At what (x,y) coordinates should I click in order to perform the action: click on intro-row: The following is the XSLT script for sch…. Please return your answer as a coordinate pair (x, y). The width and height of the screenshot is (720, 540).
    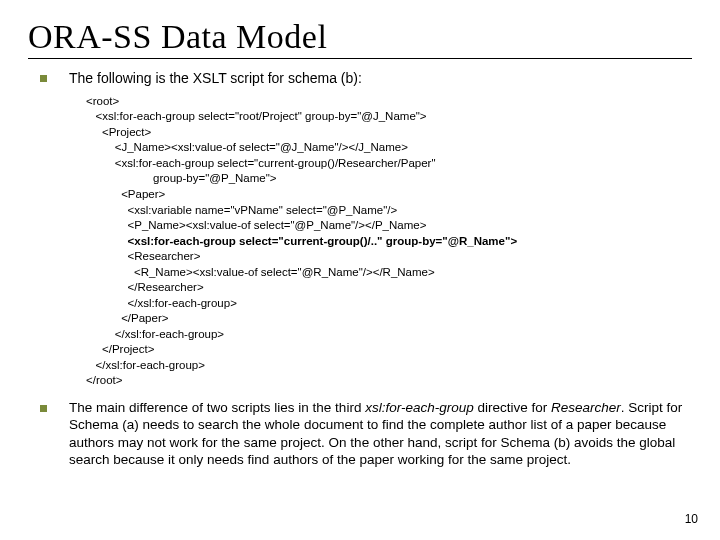
    Looking at the image, I should click on (366, 78).